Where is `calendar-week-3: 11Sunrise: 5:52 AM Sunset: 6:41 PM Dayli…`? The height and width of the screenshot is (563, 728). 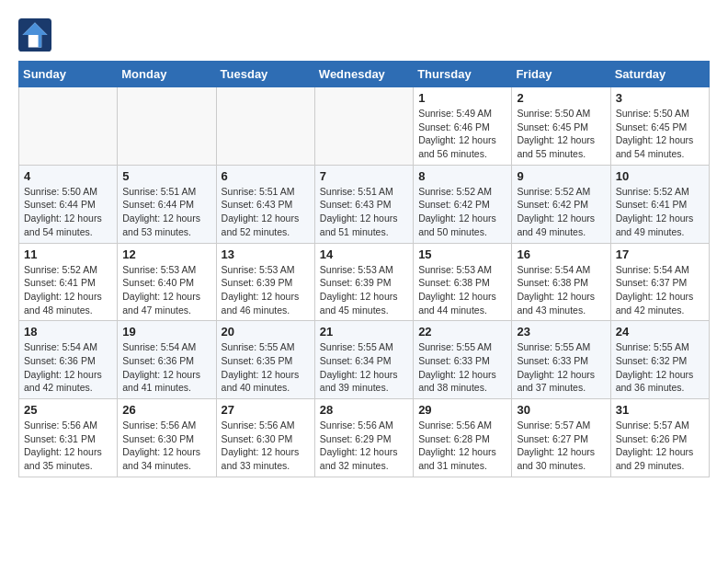 calendar-week-3: 11Sunrise: 5:52 AM Sunset: 6:41 PM Dayli… is located at coordinates (364, 282).